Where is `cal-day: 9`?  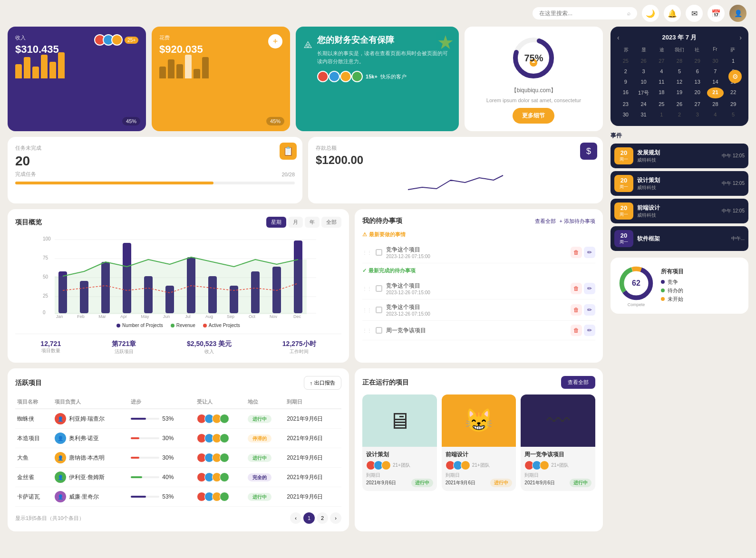 cal-day: 9 is located at coordinates (626, 82).